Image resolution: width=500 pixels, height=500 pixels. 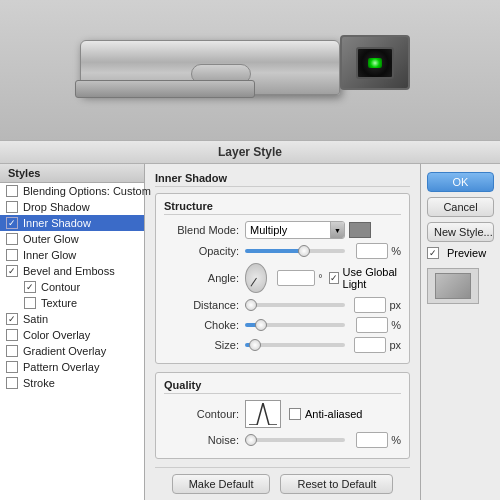 What do you see at coordinates (202, 230) in the screenshot?
I see `blend-mode-label: Blend Mode:` at bounding box center [202, 230].